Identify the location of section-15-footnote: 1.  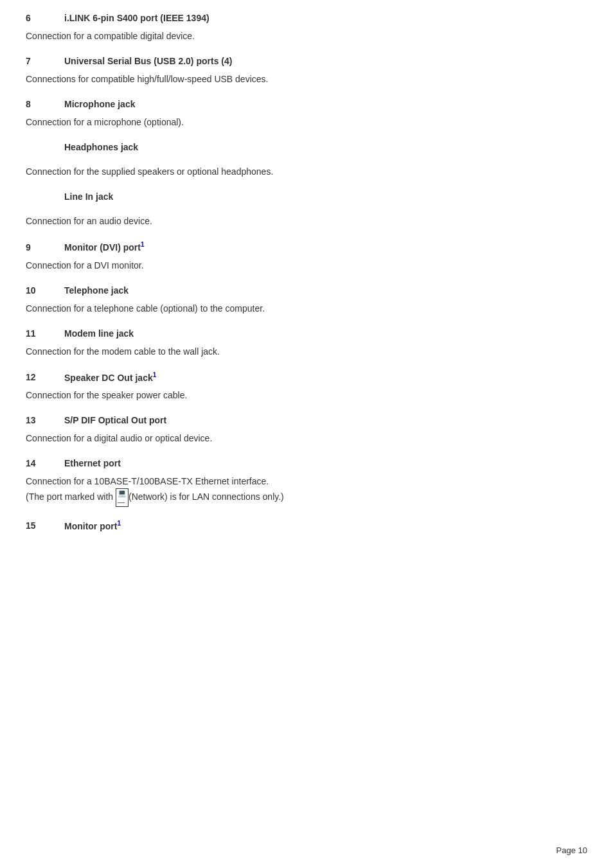
(119, 523).